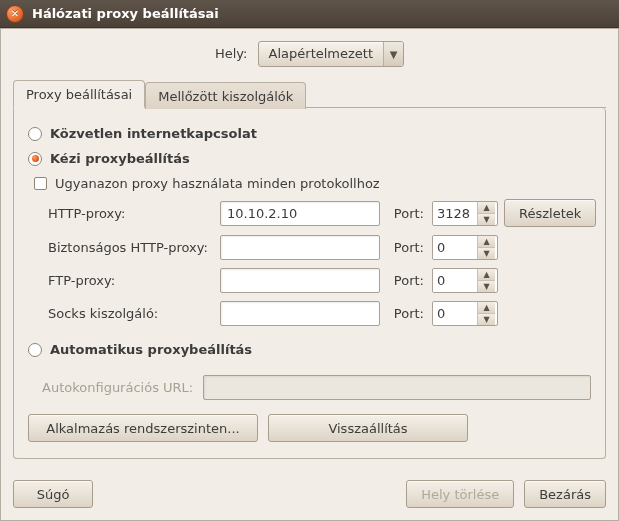 Image resolution: width=619 pixels, height=521 pixels. I want to click on http-proxy-host-input, so click(300, 214).